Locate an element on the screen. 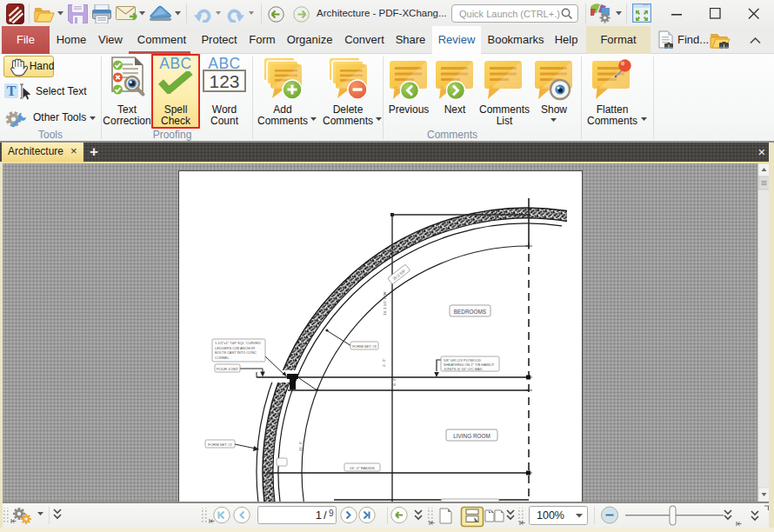 The image size is (774, 532). svg-text: 31'- 0" is located at coordinates (301, 446).